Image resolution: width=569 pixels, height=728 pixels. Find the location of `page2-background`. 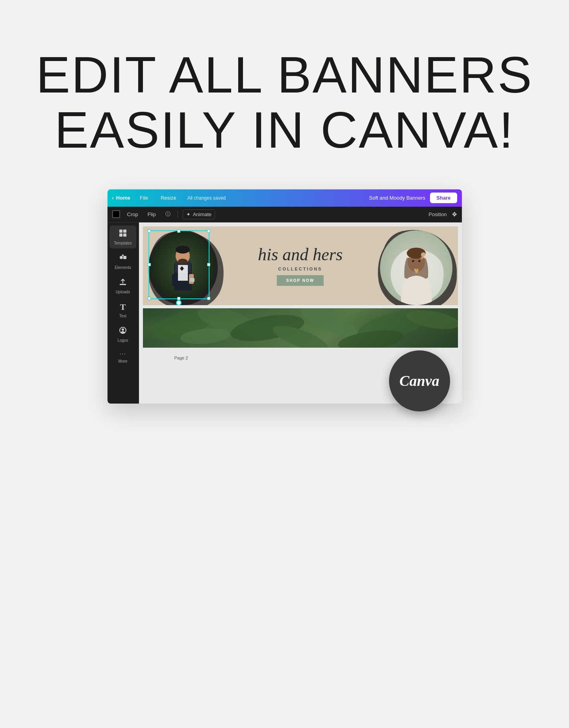

page2-background is located at coordinates (300, 328).